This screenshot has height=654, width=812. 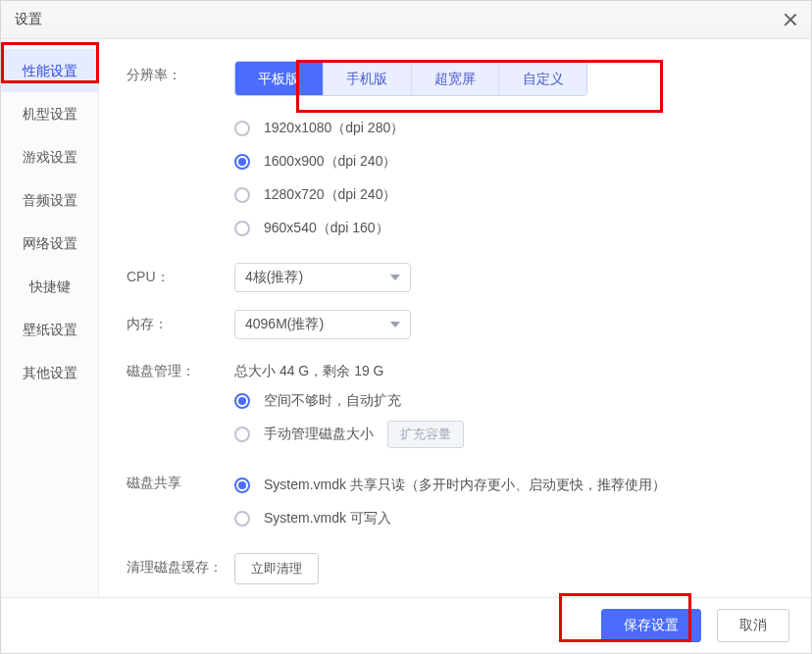 I want to click on cancel-button: 取消, so click(x=753, y=626).